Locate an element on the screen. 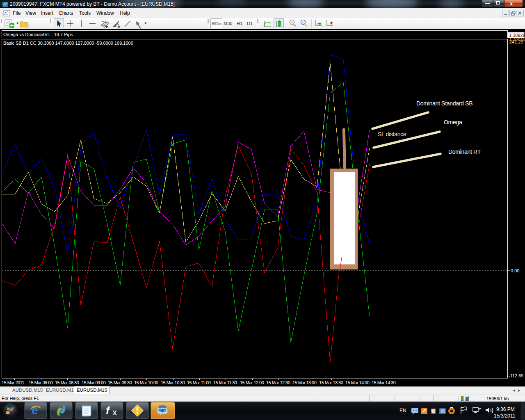 The height and width of the screenshot is (420, 525). svg-text: Omega is located at coordinates (453, 122).